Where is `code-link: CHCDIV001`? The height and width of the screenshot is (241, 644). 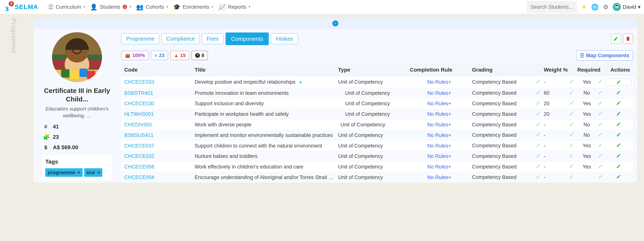 code-link: CHCDIV001 is located at coordinates (138, 125).